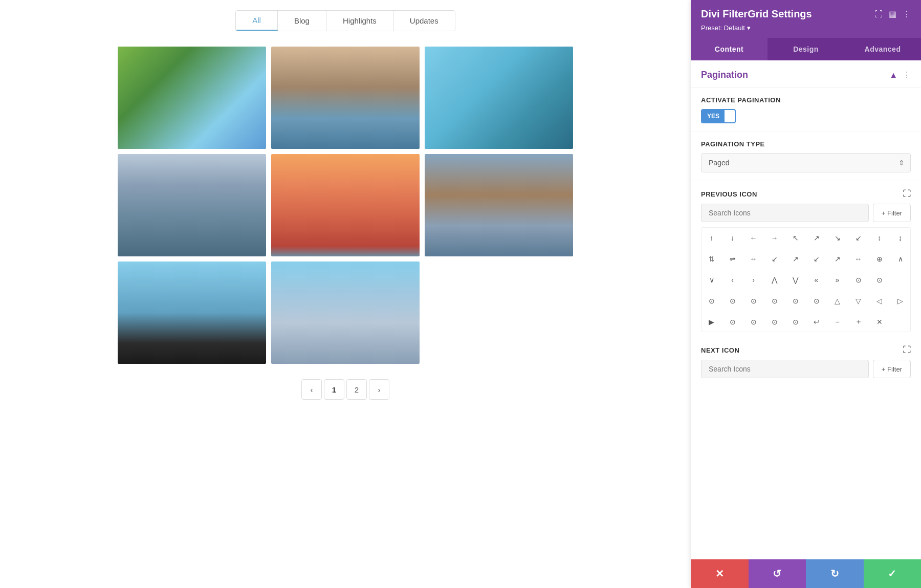 The height and width of the screenshot is (588, 921). What do you see at coordinates (837, 301) in the screenshot?
I see `icon-triangle-up: △` at bounding box center [837, 301].